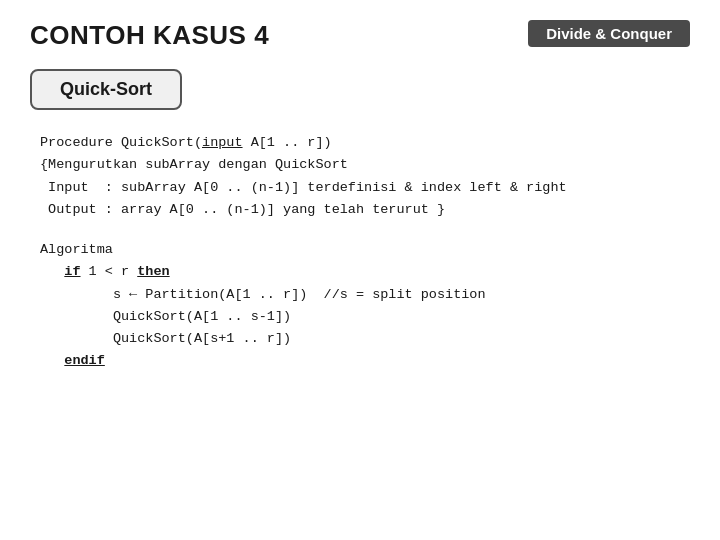  Describe the element at coordinates (365, 188) in the screenshot. I see `proc-line3: Input : subArray A[0 .. (n-1)] terdefini…` at that location.